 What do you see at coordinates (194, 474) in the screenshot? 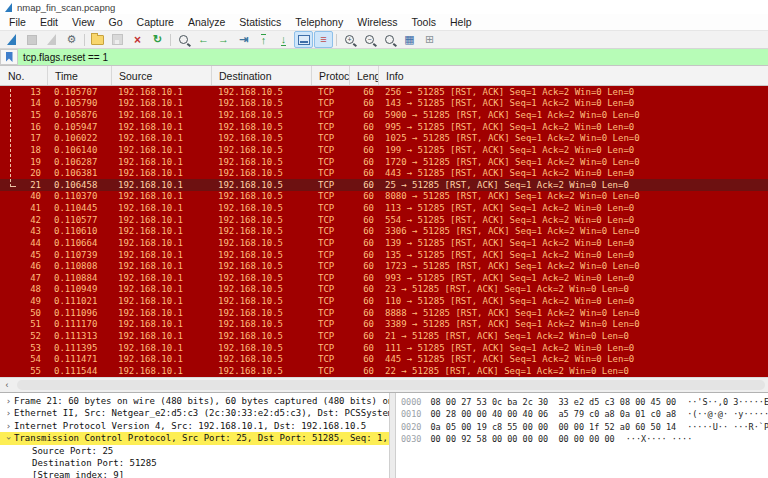
I see `detail-line: [Stream index: 9]` at bounding box center [194, 474].